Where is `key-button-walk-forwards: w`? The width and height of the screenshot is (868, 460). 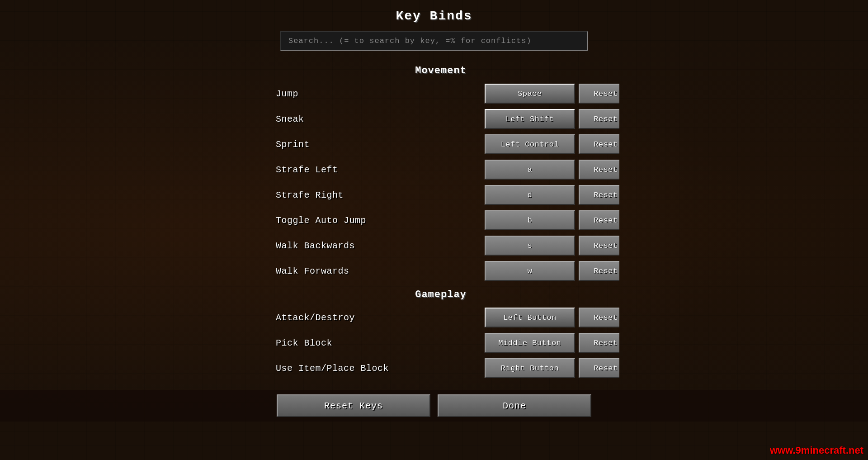
key-button-walk-forwards: w is located at coordinates (530, 271).